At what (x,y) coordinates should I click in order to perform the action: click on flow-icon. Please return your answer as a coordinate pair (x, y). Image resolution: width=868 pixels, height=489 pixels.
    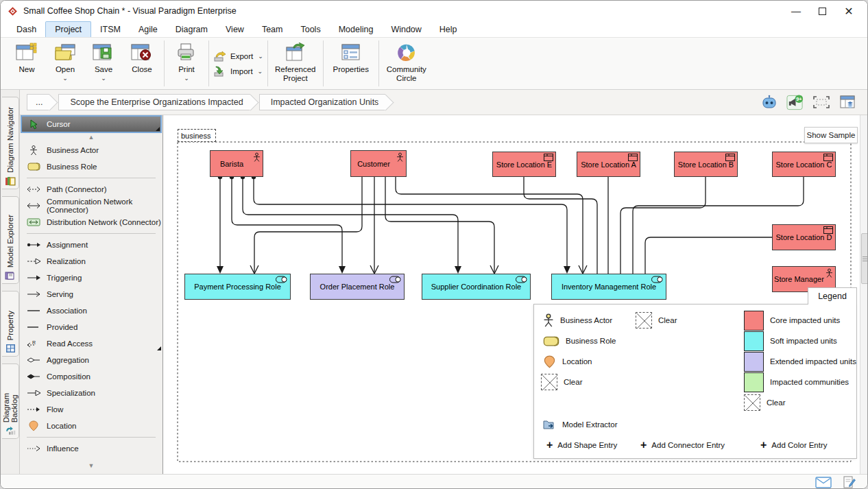
    Looking at the image, I should click on (34, 409).